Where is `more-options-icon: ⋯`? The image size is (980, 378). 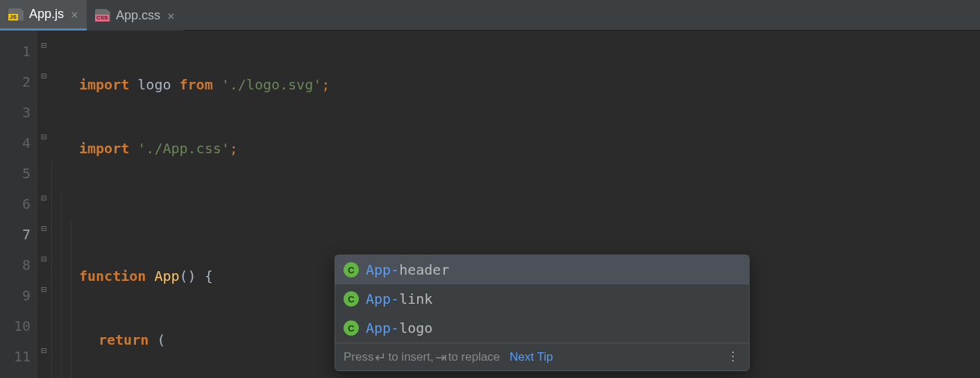
more-options-icon: ⋯ is located at coordinates (734, 357).